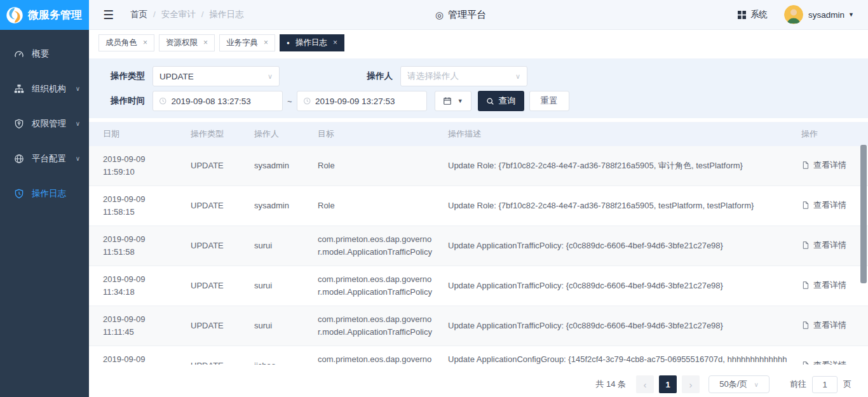 Image resolution: width=868 pixels, height=397 pixels. What do you see at coordinates (376, 134) in the screenshot?
I see `col-target: 目标` at bounding box center [376, 134].